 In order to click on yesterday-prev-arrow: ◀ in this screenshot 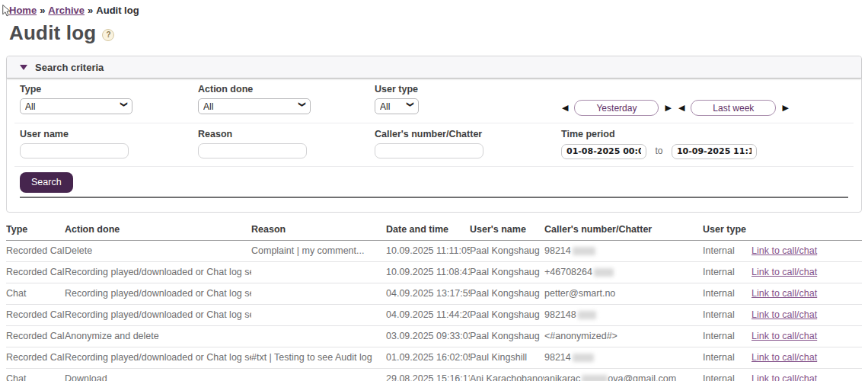, I will do `click(565, 108)`.